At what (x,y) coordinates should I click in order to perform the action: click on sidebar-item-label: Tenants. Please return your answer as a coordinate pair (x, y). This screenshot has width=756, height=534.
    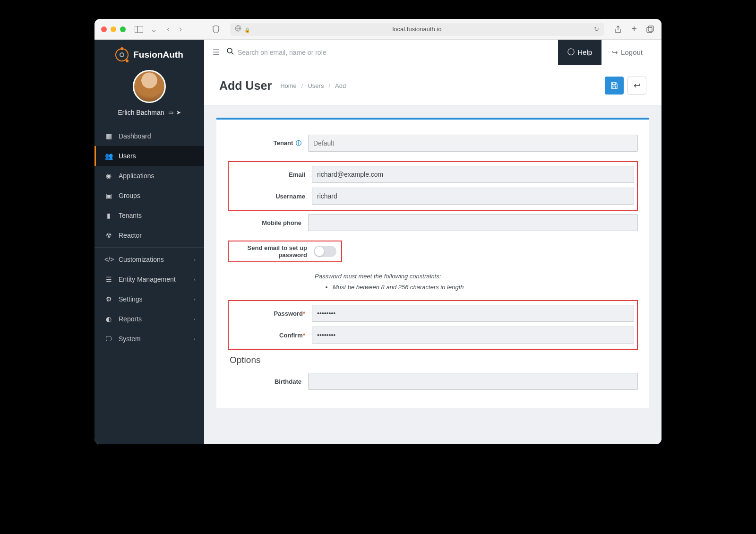
    Looking at the image, I should click on (130, 215).